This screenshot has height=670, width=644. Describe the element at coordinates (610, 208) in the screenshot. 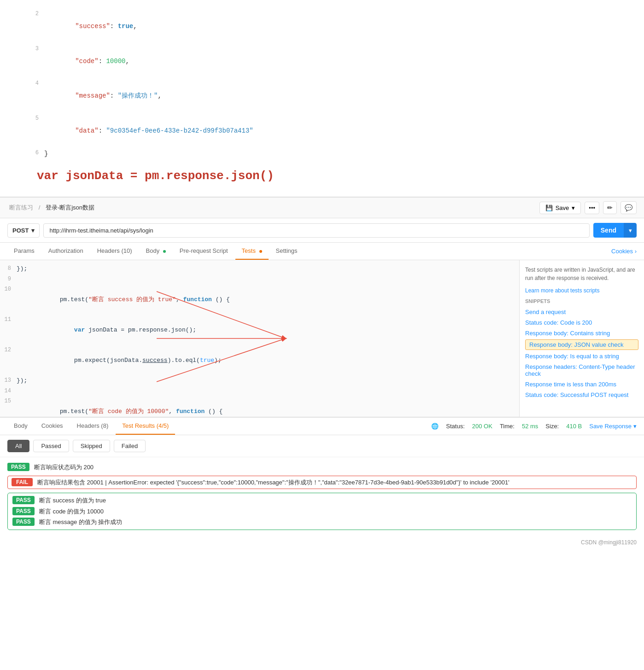

I see `edit-button: ✏` at that location.